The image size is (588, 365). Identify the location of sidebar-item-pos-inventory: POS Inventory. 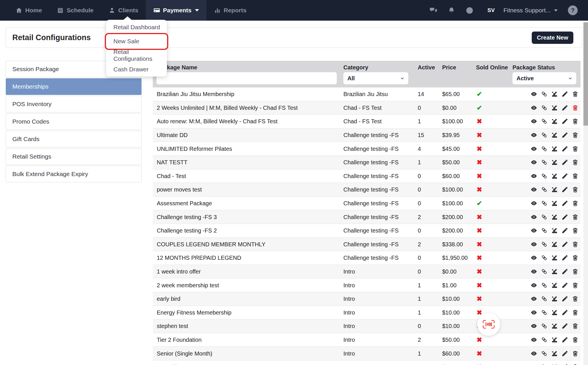
(74, 104).